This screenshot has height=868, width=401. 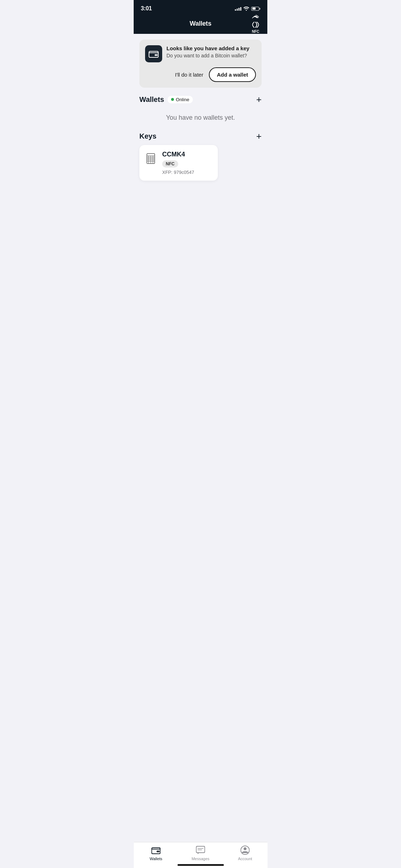 I want to click on nfc-label: NFC, so click(x=256, y=31).